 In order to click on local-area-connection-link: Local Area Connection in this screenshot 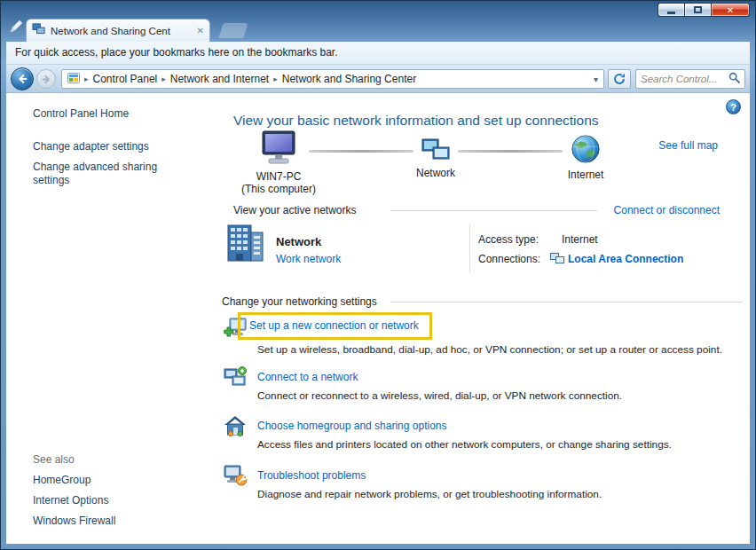, I will do `click(626, 259)`.